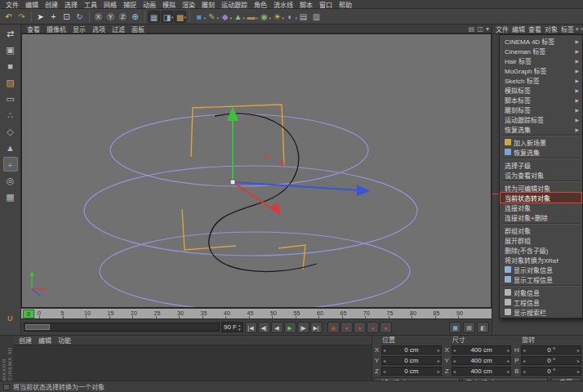  What do you see at coordinates (541, 217) in the screenshot?
I see `menu-item: 连接对象+删除` at bounding box center [541, 217].